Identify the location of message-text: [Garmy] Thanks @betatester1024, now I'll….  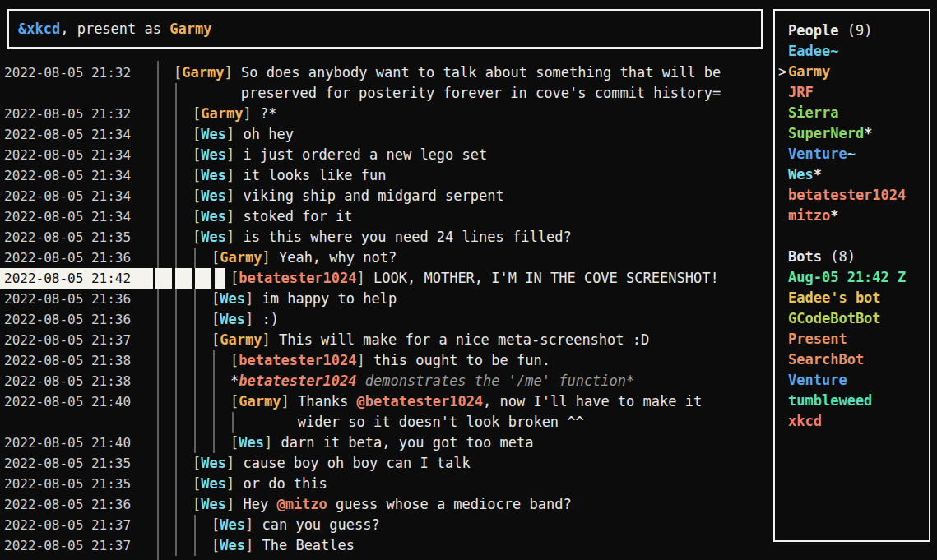
(466, 401).